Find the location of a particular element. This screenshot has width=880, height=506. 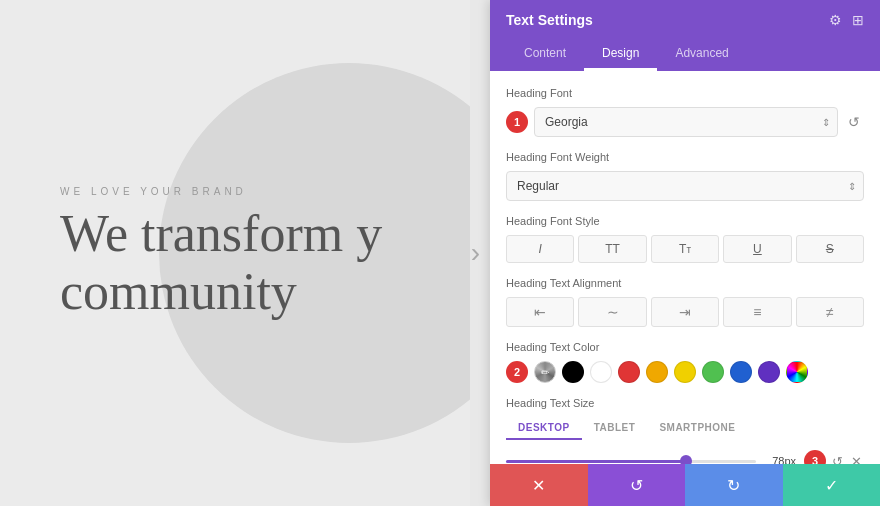

badge-3: 3 is located at coordinates (815, 457).